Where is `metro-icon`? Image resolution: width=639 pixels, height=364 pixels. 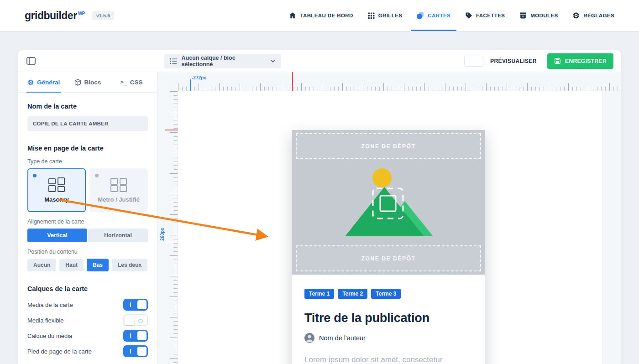
metro-icon is located at coordinates (119, 185).